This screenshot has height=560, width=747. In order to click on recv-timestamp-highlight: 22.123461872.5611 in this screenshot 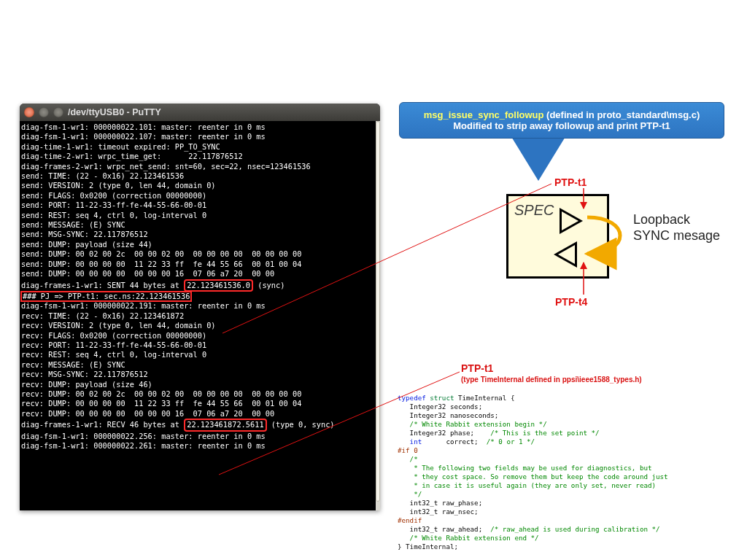, I will do `click(225, 424)`.